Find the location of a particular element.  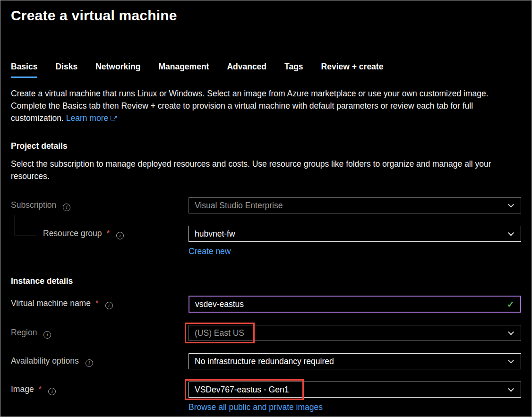

image-value: VSDev767-eastus - Gen1 is located at coordinates (242, 390).